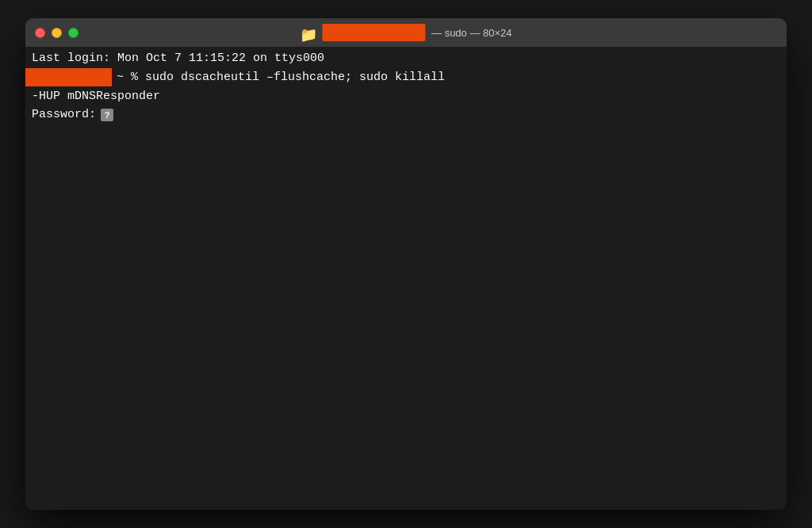 Image resolution: width=812 pixels, height=528 pixels. I want to click on minimize-button, so click(57, 33).